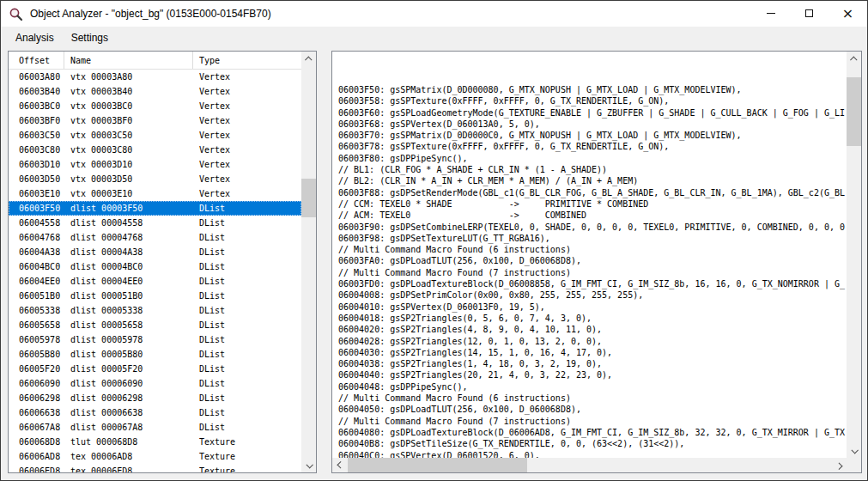 This screenshot has width=868, height=481. I want to click on list-row: 06003B40 vtx_00003B40 Vertex, so click(155, 91).